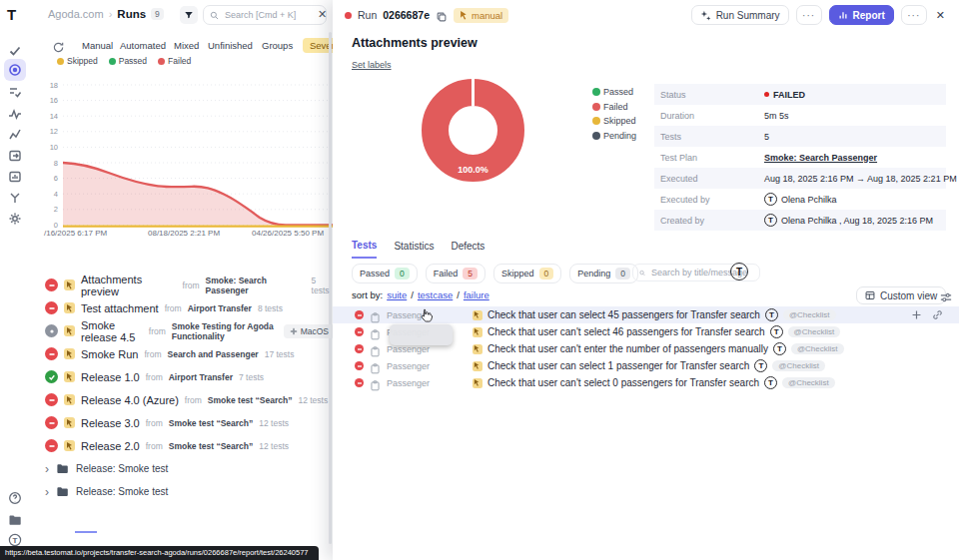 Image resolution: width=959 pixels, height=560 pixels. What do you see at coordinates (785, 95) in the screenshot?
I see `status-badge: FAILED` at bounding box center [785, 95].